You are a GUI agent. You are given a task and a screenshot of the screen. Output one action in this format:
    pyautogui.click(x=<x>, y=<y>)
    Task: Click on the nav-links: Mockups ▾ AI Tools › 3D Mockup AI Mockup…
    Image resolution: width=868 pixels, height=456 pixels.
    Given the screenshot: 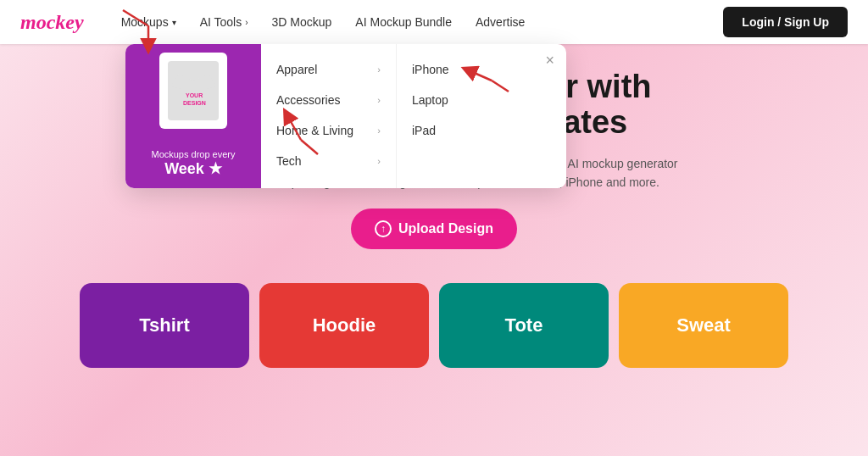 What is the action you would take?
    pyautogui.click(x=417, y=22)
    